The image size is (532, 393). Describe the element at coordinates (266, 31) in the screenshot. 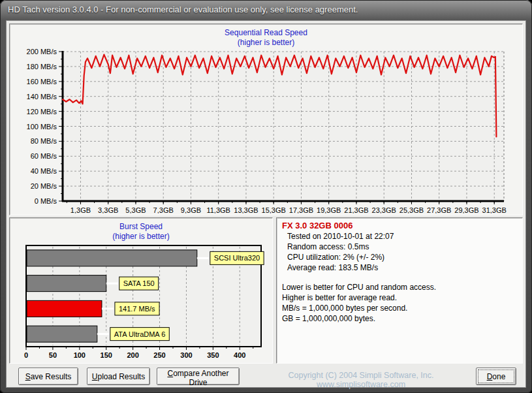

I see `sequential-chart-title: Sequential Read Speed` at that location.